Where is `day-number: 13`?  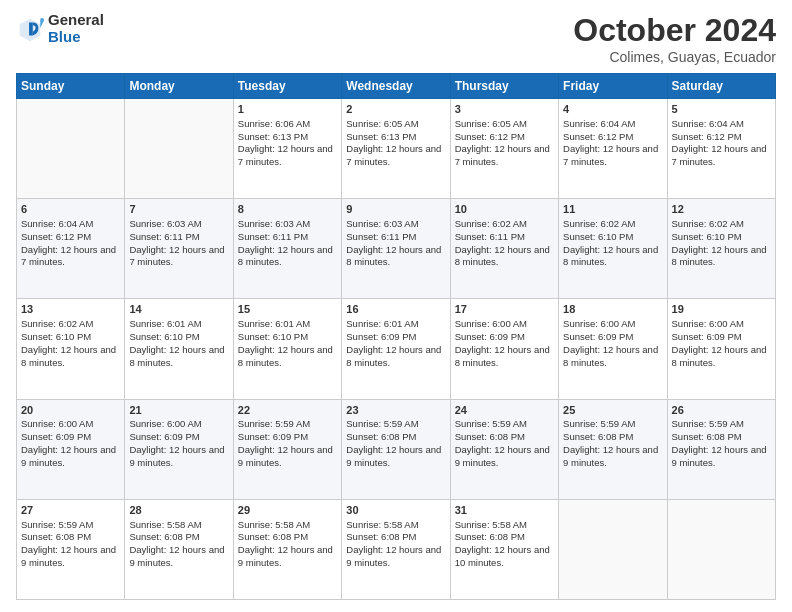 day-number: 13 is located at coordinates (70, 310).